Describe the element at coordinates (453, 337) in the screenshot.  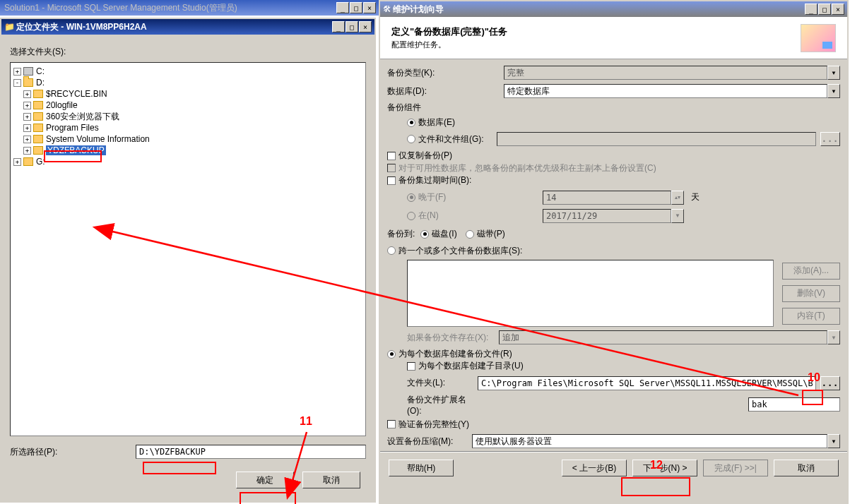
I see `if-exists-label: 如果备份文件存在(X):` at that location.